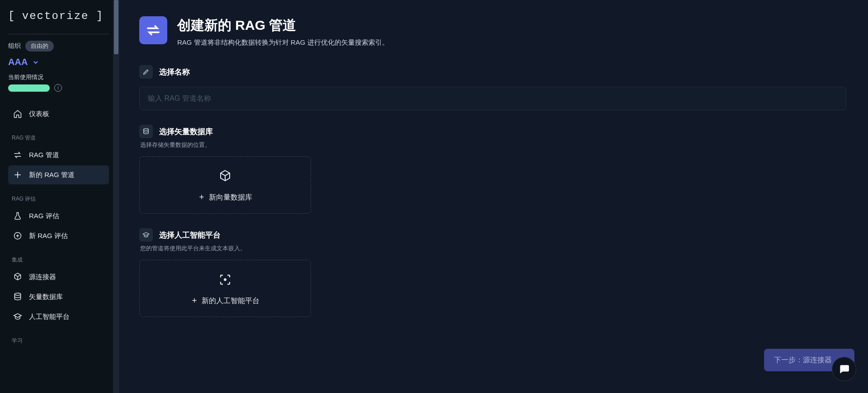  Describe the element at coordinates (59, 34) in the screenshot. I see `divider` at that location.